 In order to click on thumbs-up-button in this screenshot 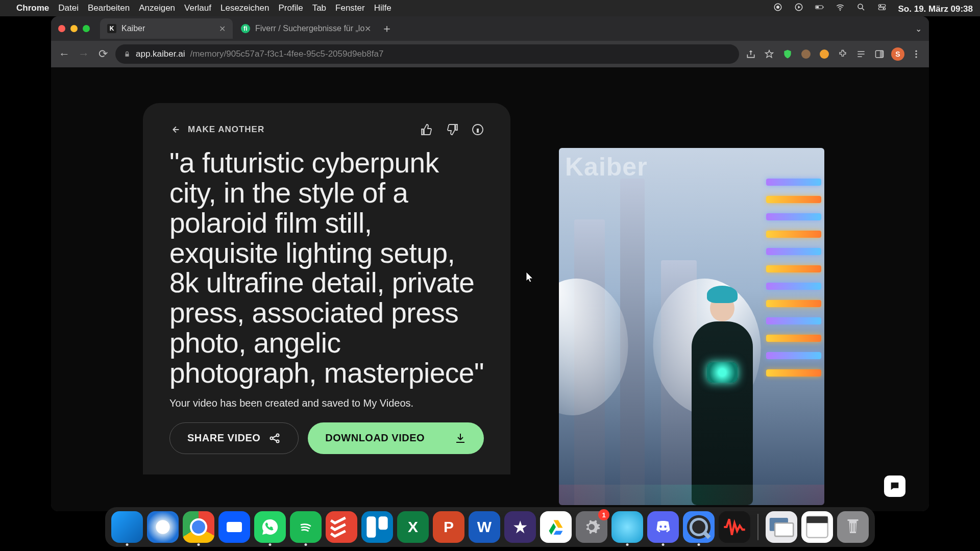, I will do `click(427, 130)`.